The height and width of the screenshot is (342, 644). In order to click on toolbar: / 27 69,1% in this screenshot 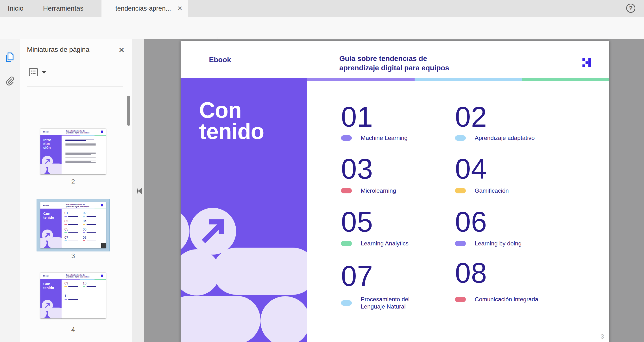, I will do `click(322, 28)`.